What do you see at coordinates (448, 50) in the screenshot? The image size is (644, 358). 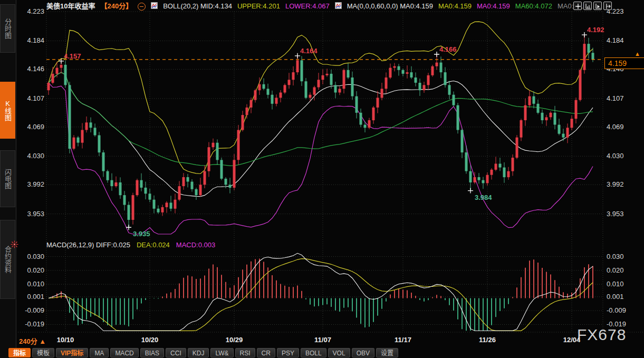 I see `svg-text: 4.166` at bounding box center [448, 50].